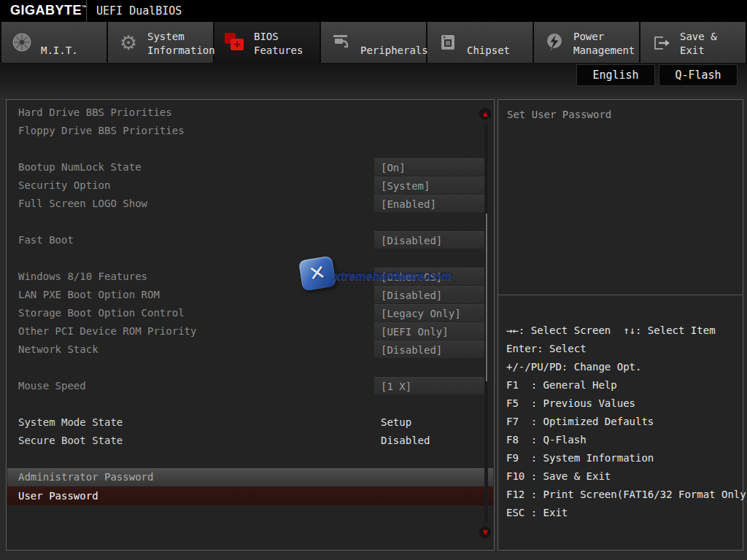 This screenshot has height=560, width=747. What do you see at coordinates (546, 440) in the screenshot?
I see `key-legend-line: F8 : Q-Flash` at bounding box center [546, 440].